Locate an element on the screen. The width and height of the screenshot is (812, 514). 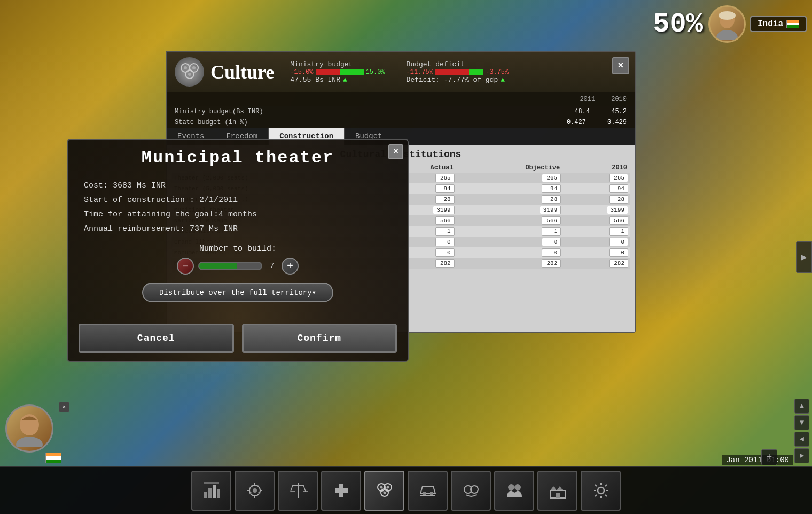
character-avatar is located at coordinates (29, 429).